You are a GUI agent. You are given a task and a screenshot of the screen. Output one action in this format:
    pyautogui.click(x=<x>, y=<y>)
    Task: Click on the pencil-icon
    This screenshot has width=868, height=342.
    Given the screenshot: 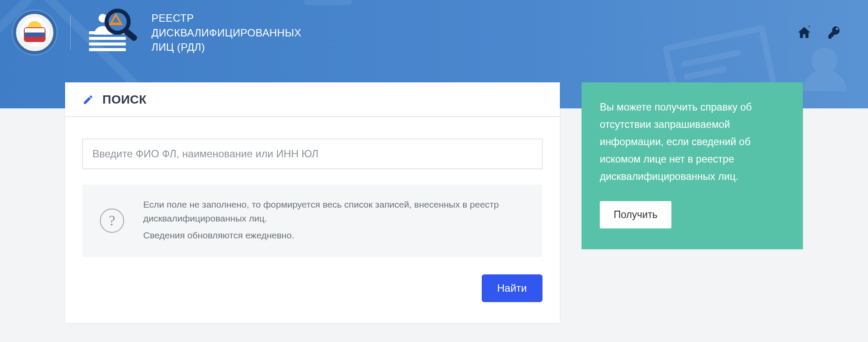 What is the action you would take?
    pyautogui.click(x=88, y=100)
    